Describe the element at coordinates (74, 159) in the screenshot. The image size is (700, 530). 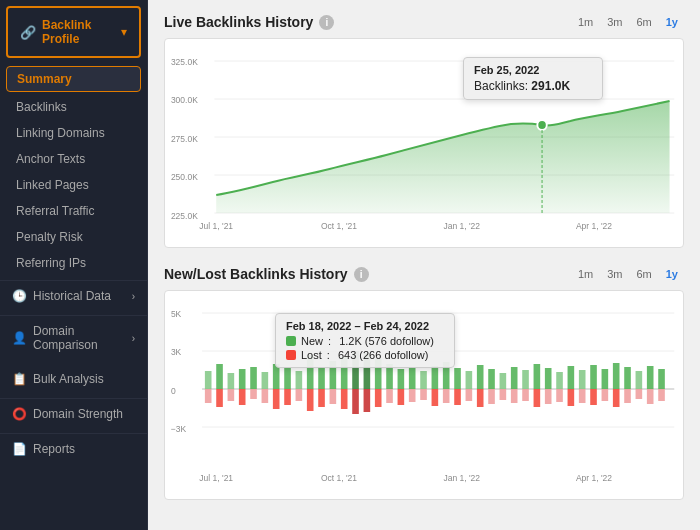
I see `sidebar-item-anchor-texts: Anchor Texts` at that location.